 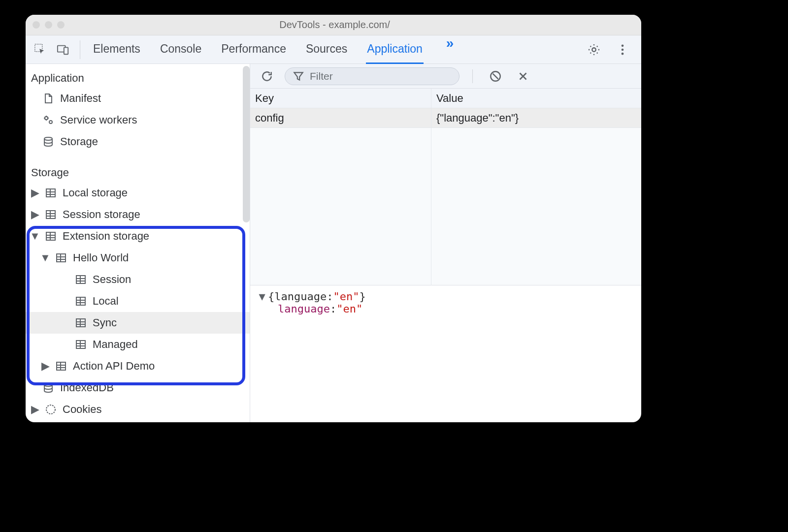 What do you see at coordinates (104, 323) in the screenshot?
I see `label: Sync` at bounding box center [104, 323].